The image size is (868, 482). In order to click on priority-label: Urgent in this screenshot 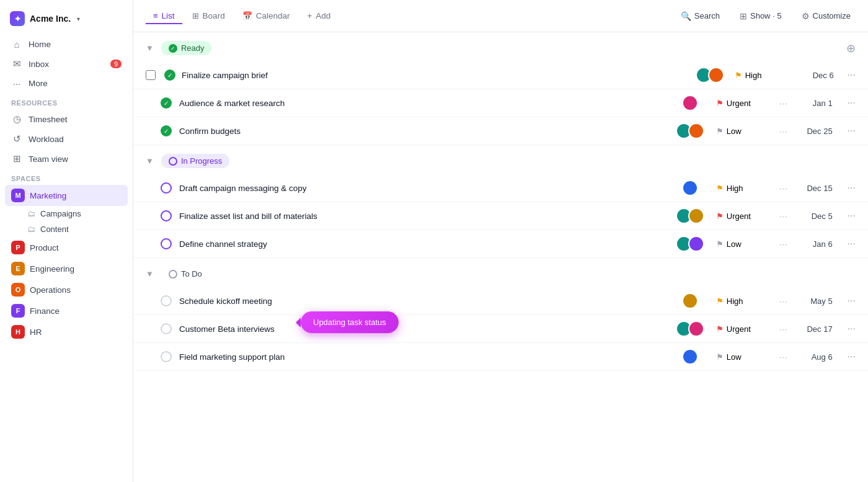, I will do `click(739, 329)`.